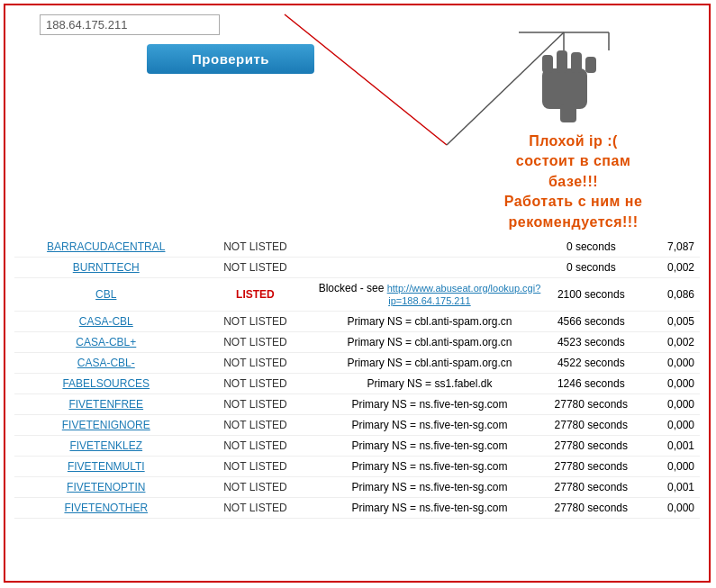 The width and height of the screenshot is (716, 588). Describe the element at coordinates (357, 486) in the screenshot. I see `table-row: FIVETENOPTINNOT LISTEDPrimary NS = ns.fi…` at that location.